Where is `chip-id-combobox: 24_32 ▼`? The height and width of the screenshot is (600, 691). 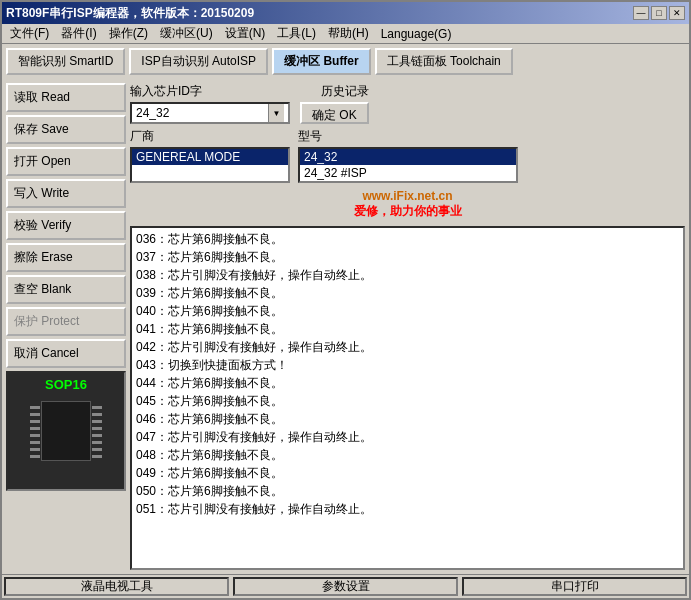 chip-id-combobox: 24_32 ▼ is located at coordinates (210, 113).